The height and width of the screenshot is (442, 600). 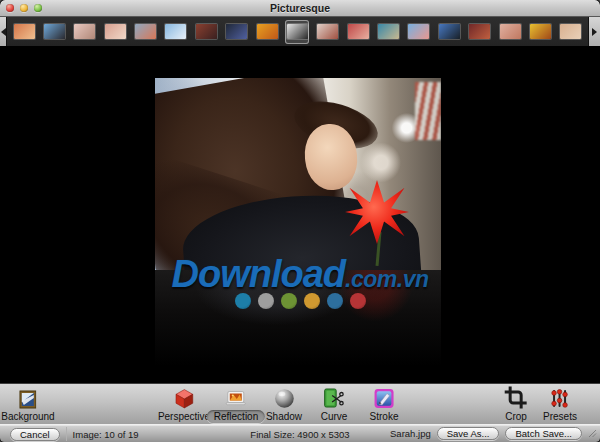 I want to click on title-bar: Picturesque, so click(x=300, y=8).